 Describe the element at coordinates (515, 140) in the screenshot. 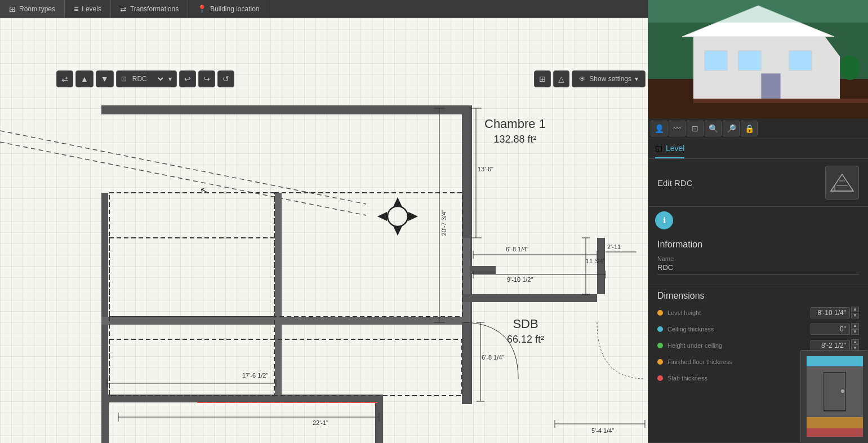

I see `chambre1-area: 132.88 ft²` at that location.